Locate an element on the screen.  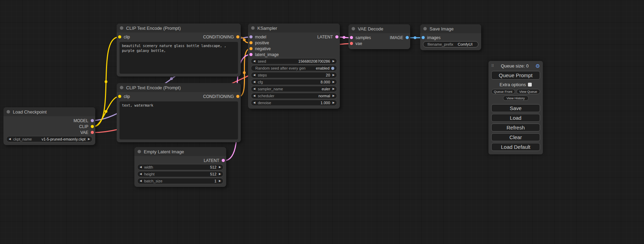
save-button: Save is located at coordinates (515, 108).